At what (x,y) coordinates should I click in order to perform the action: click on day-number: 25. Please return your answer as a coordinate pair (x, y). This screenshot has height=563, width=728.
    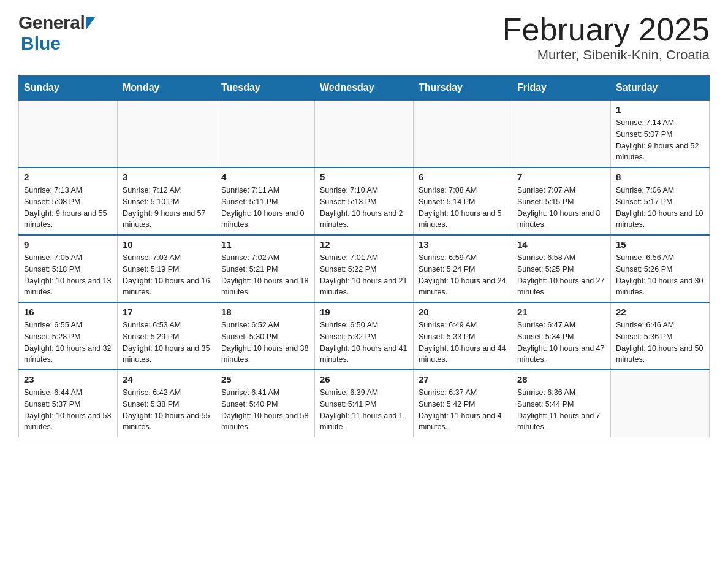
    Looking at the image, I should click on (265, 379).